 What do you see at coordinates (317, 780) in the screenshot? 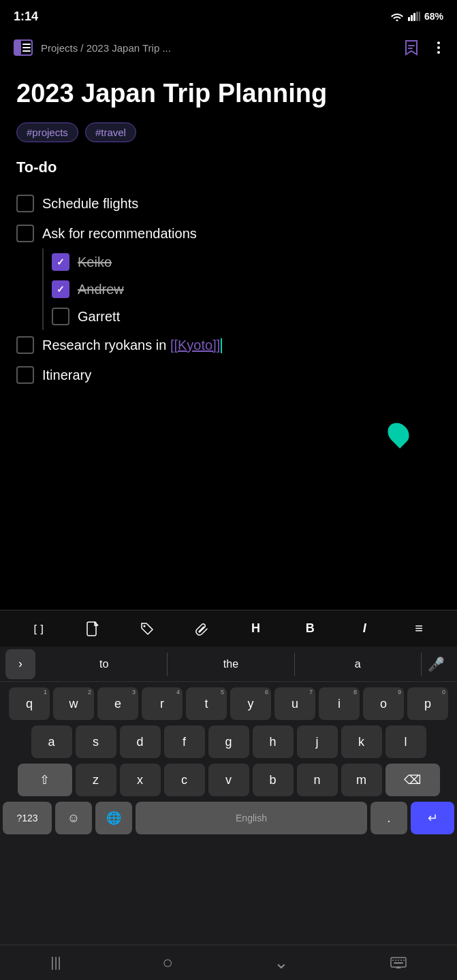
I see `key-n: n` at bounding box center [317, 780].